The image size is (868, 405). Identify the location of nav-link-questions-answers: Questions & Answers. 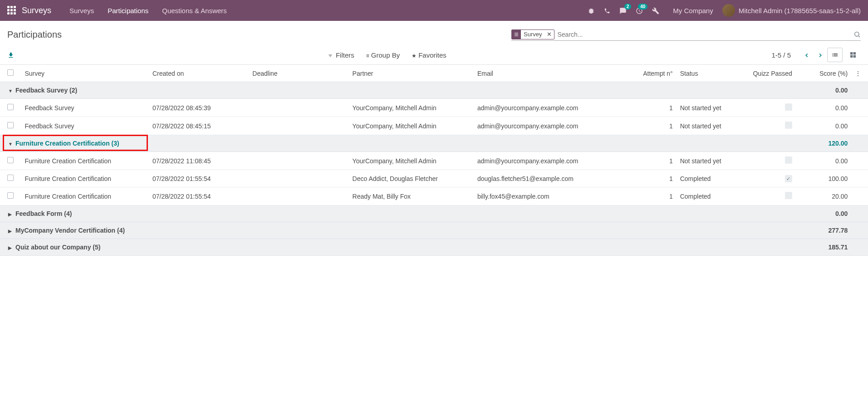
(194, 11).